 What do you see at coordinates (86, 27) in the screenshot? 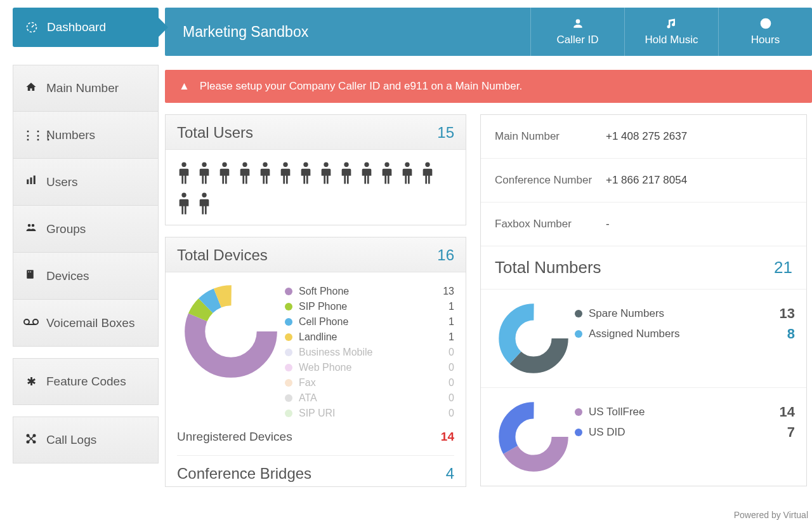
I see `sidebar-item-dashboard: Dashboard` at bounding box center [86, 27].